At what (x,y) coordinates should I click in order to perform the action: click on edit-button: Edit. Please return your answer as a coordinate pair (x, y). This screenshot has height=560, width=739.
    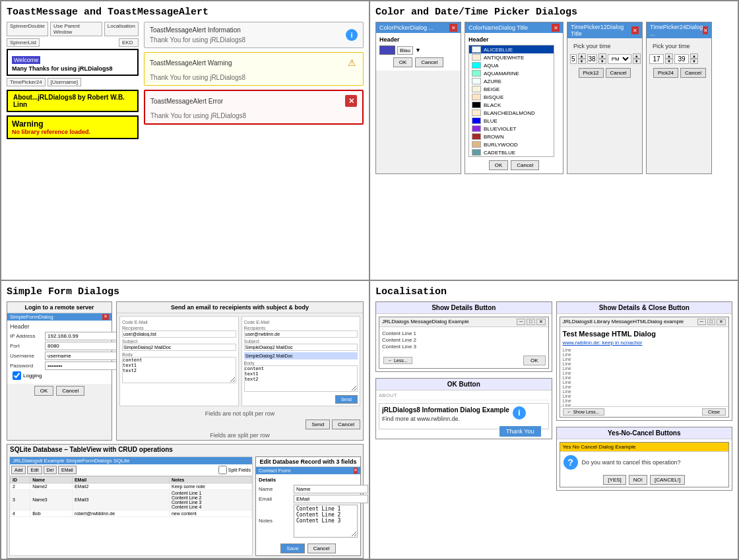
    Looking at the image, I should click on (34, 470).